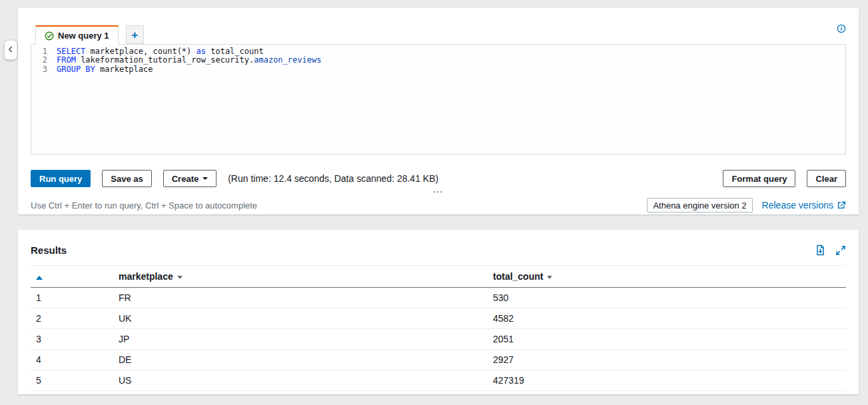  Describe the element at coordinates (190, 179) in the screenshot. I see `create-button: Create` at that location.